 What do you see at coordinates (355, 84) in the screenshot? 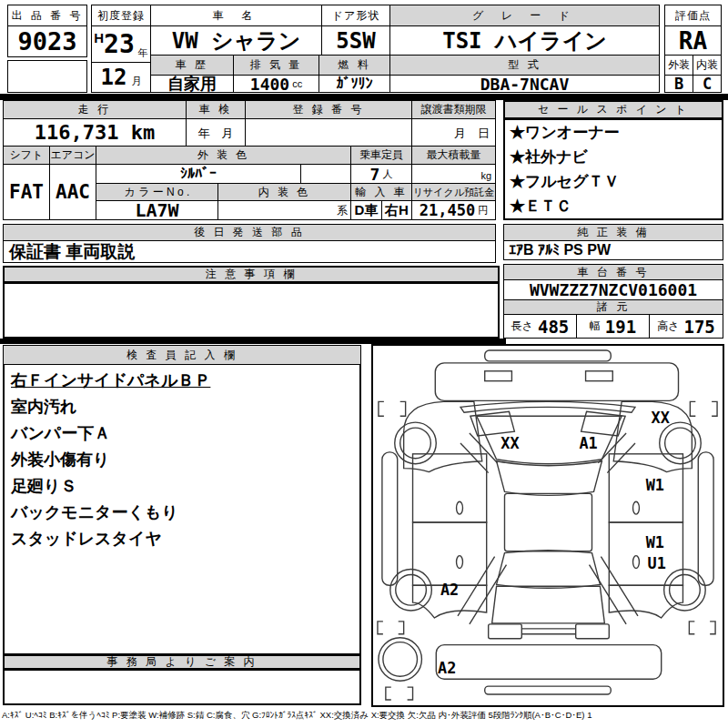
I see `fuel-value: ｶﾞｿﾘﾝ` at bounding box center [355, 84].